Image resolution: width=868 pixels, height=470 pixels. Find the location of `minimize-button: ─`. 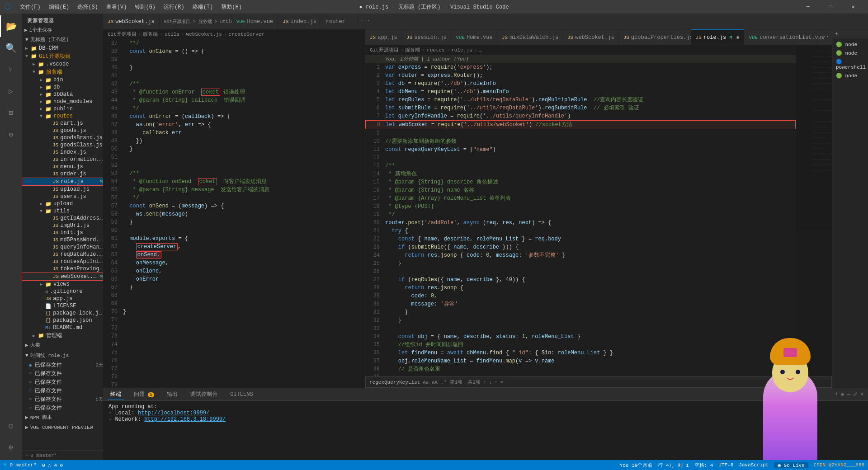

minimize-button: ─ is located at coordinates (808, 7).